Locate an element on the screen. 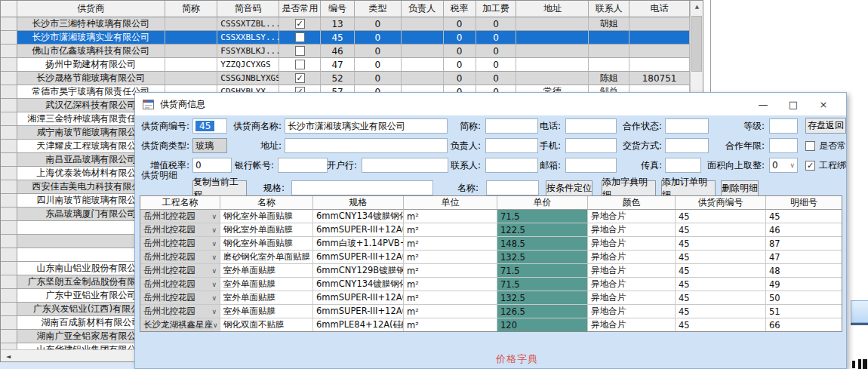 The image size is (868, 369). detail-cell: 50 is located at coordinates (805, 298).